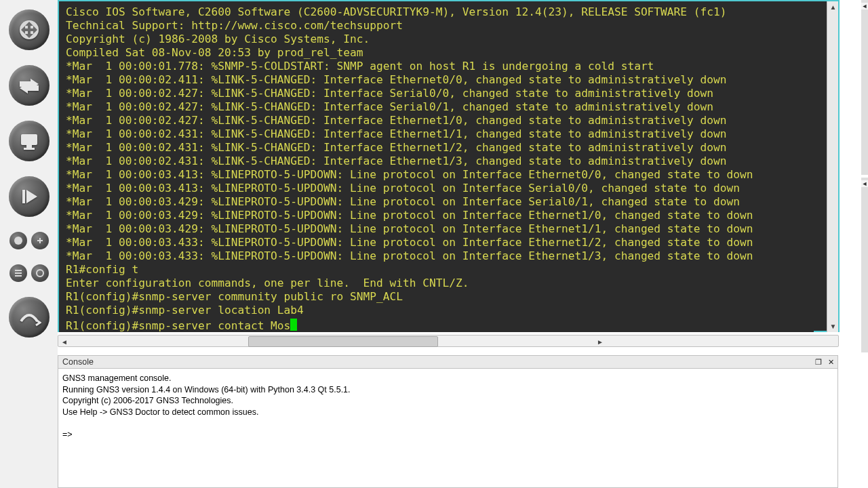 The width and height of the screenshot is (868, 488). I want to click on scroll-down-icon: ▼, so click(833, 327).